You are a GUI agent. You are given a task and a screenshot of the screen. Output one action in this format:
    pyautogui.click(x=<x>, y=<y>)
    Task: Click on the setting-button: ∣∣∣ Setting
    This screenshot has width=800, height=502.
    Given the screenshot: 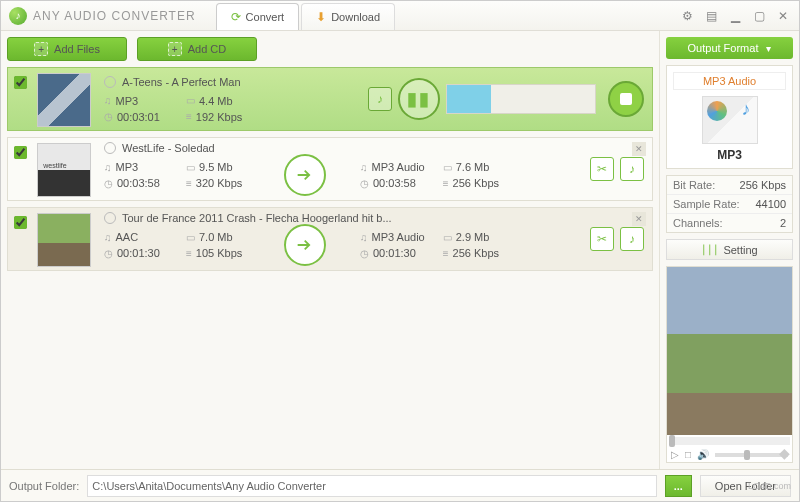 What is the action you would take?
    pyautogui.click(x=730, y=250)
    